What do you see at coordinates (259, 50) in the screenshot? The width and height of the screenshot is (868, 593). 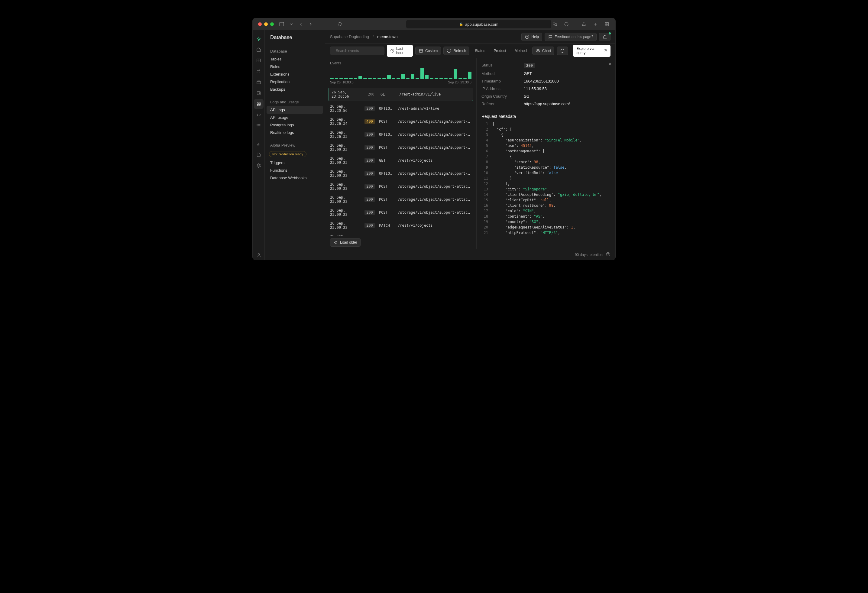 I see `nav-home-icon` at bounding box center [259, 50].